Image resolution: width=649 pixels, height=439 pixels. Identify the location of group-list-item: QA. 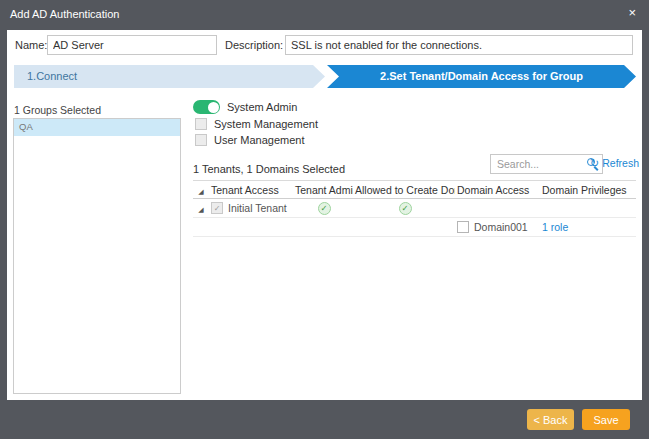
(97, 128).